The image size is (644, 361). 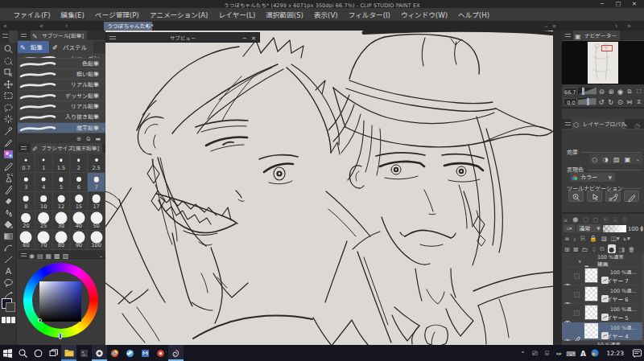 What do you see at coordinates (32, 14) in the screenshot?
I see `menu-file: ファイル(F)` at bounding box center [32, 14].